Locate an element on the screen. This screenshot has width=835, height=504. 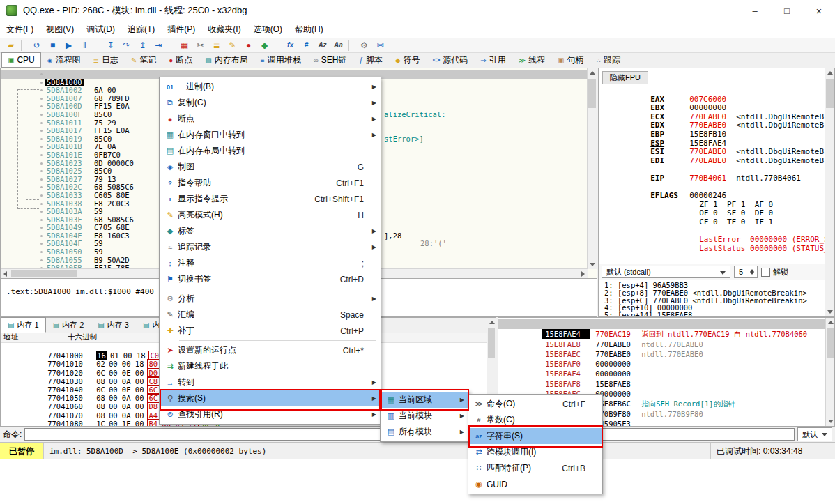
hash-icon: # is located at coordinates (307, 45).